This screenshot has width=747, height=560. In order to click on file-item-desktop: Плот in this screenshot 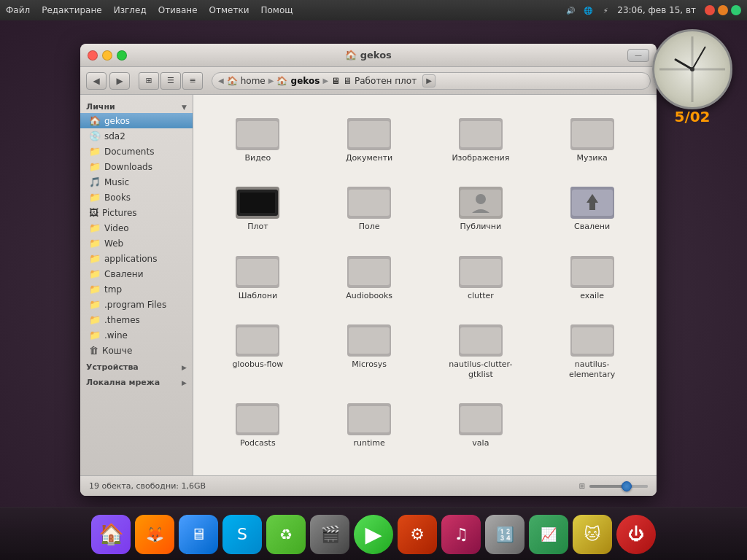, I will do `click(258, 206)`.